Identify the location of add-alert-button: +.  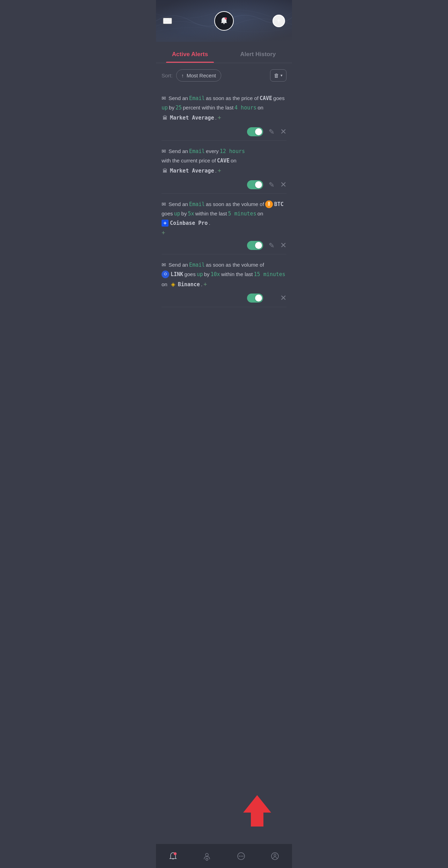
(279, 21).